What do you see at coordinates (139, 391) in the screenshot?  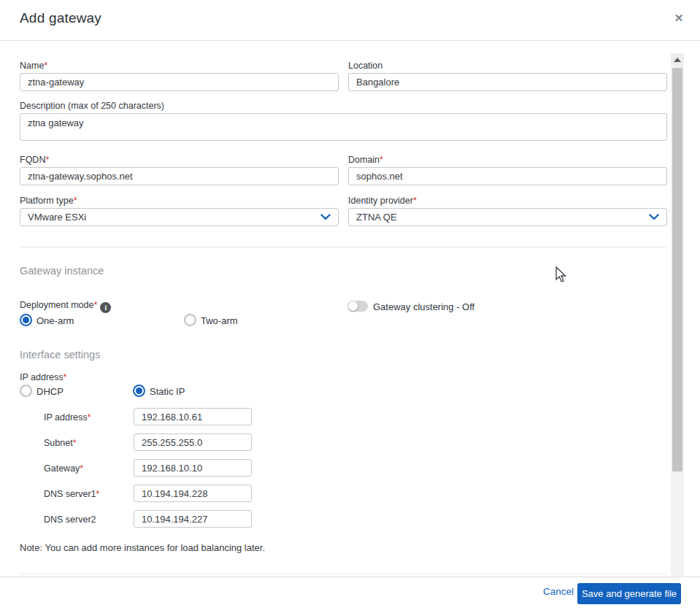 I see `static-ip-radio` at bounding box center [139, 391].